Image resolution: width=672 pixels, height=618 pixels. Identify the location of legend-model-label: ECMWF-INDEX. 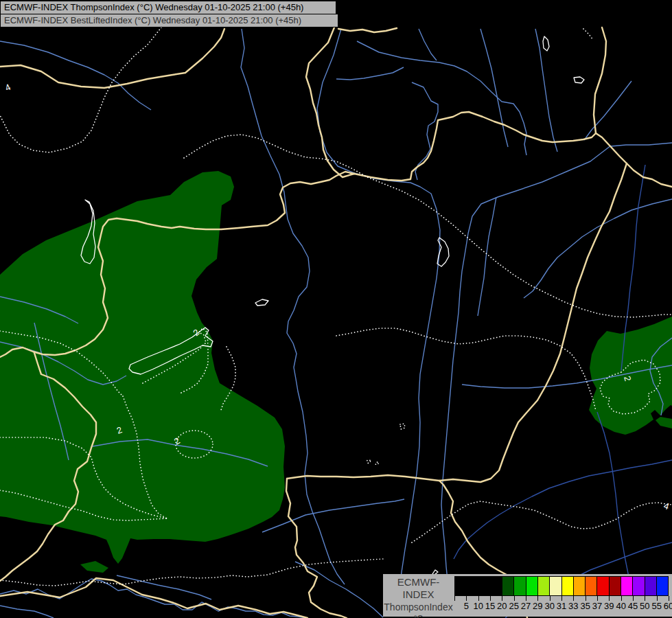
(419, 588).